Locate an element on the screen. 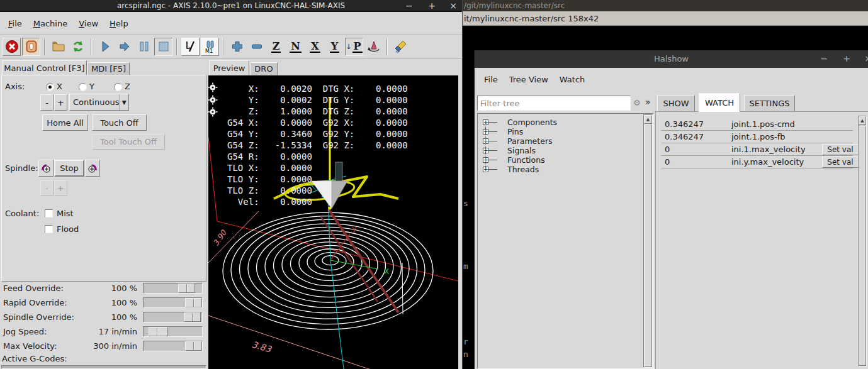  radio-axis-y is located at coordinates (83, 87).